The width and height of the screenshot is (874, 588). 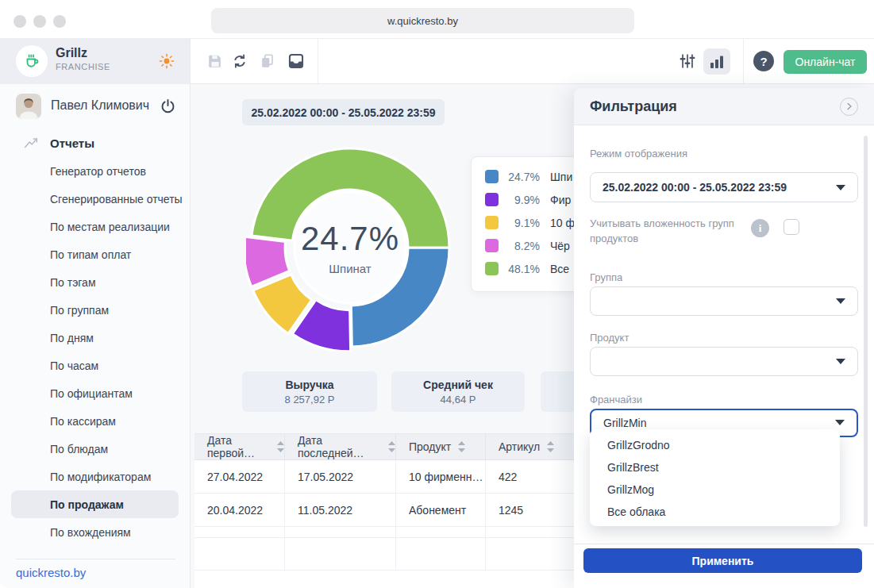 What do you see at coordinates (560, 200) in the screenshot?
I see `legend-label: Фир` at bounding box center [560, 200].